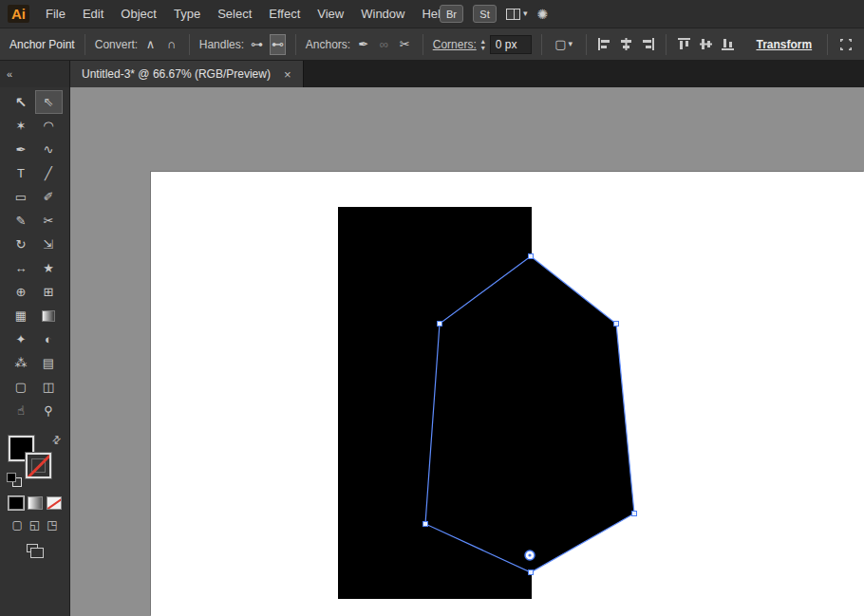 Image resolution: width=864 pixels, height=616 pixels. Describe the element at coordinates (21, 173) in the screenshot. I see `type-tool-icon: T` at that location.